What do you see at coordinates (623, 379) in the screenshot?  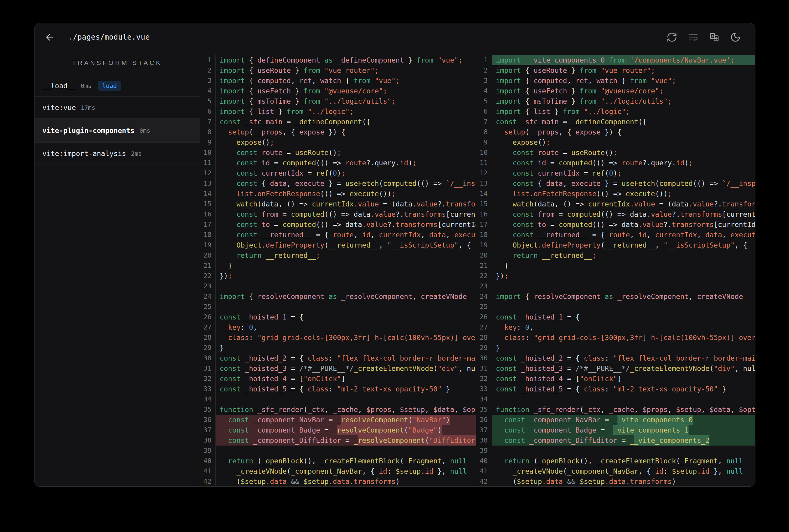 I see `code-content: const _hoisted_4 = ["onClick"]` at bounding box center [623, 379].